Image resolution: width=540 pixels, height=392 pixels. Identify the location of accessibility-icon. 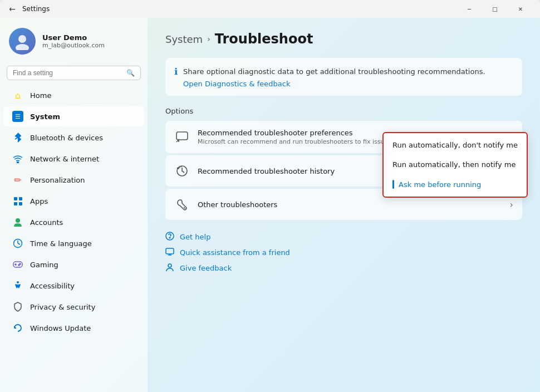
(18, 286).